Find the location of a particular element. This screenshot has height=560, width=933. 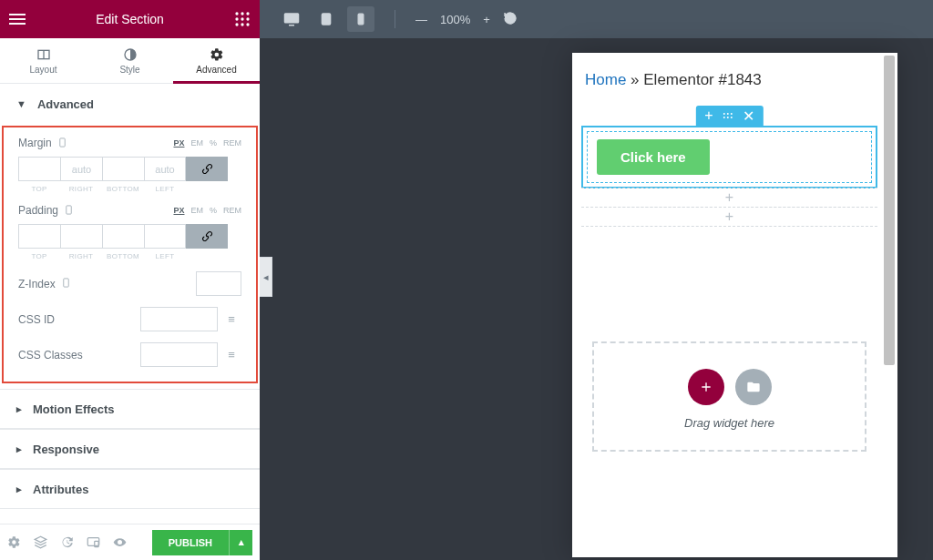

apps-icon is located at coordinates (242, 19).